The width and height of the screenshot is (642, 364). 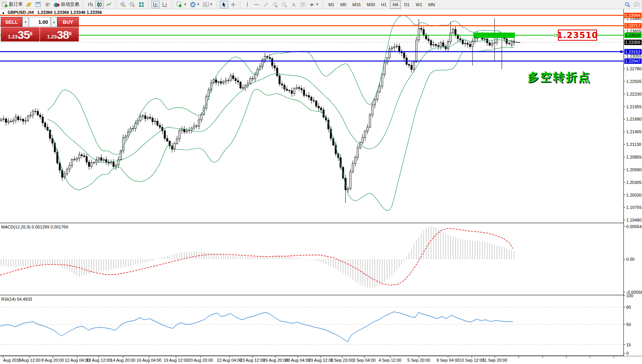 I want to click on autotrading-button: 自动交易, so click(x=66, y=5).